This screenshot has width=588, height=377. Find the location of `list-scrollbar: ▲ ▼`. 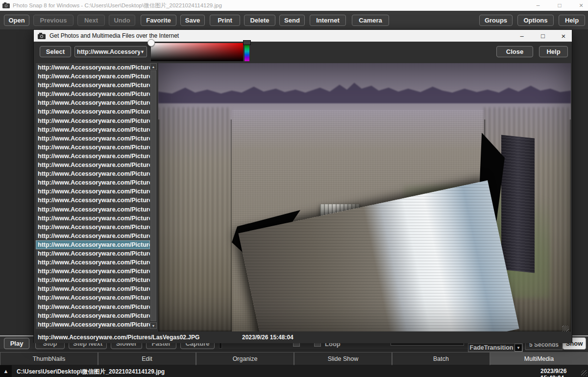

list-scrollbar: ▲ ▼ is located at coordinates (153, 196).